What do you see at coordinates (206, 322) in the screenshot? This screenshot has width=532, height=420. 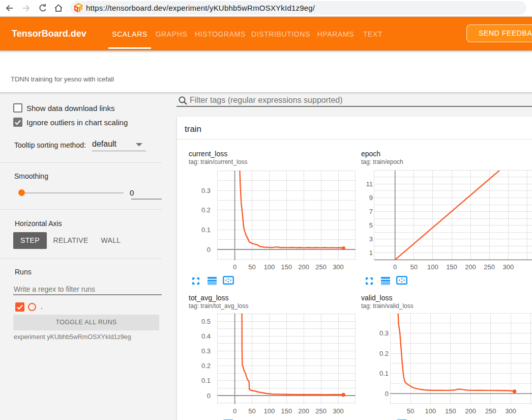 I see `svg-text: 0.5` at bounding box center [206, 322].